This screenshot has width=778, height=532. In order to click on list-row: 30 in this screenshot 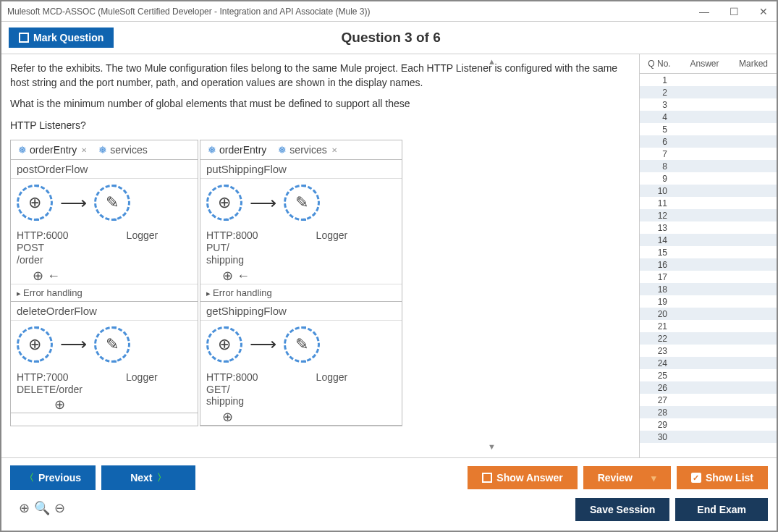, I will do `click(708, 437)`.